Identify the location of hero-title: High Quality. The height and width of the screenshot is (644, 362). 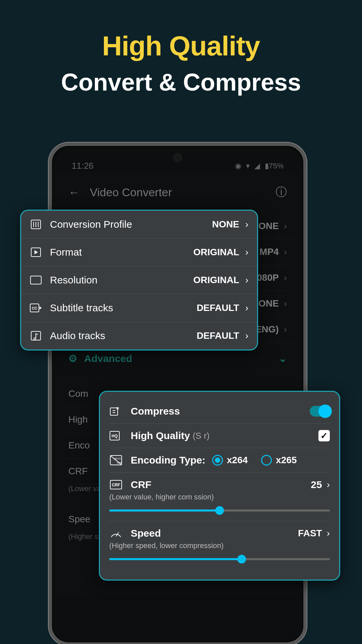
(181, 46).